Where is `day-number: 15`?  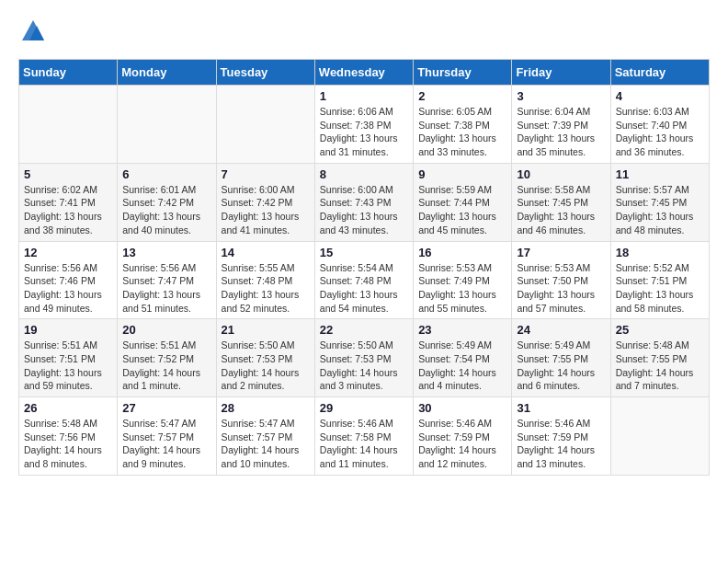 day-number: 15 is located at coordinates (364, 252).